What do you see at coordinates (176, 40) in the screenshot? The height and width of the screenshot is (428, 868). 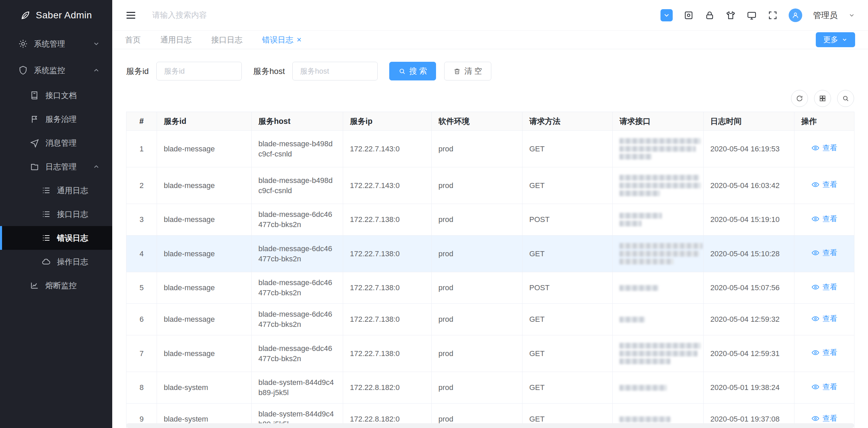 I see `tab-2: 通用日志` at bounding box center [176, 40].